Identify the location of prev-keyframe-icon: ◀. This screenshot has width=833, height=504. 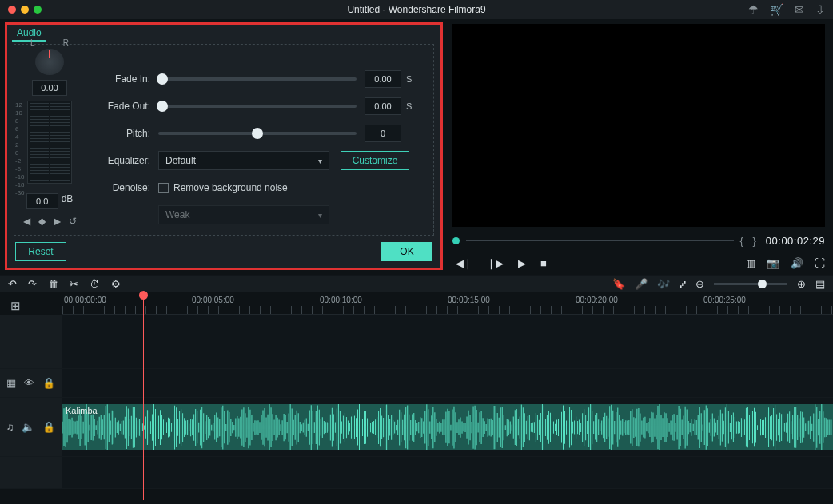
(27, 221).